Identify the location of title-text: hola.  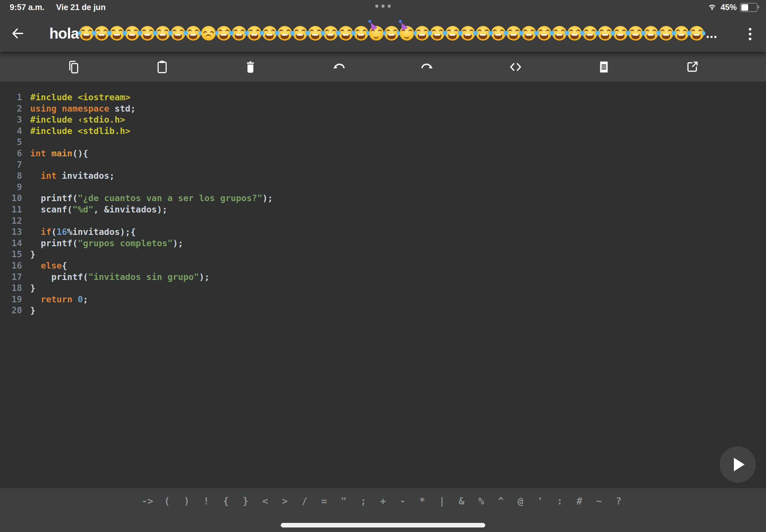
(64, 33).